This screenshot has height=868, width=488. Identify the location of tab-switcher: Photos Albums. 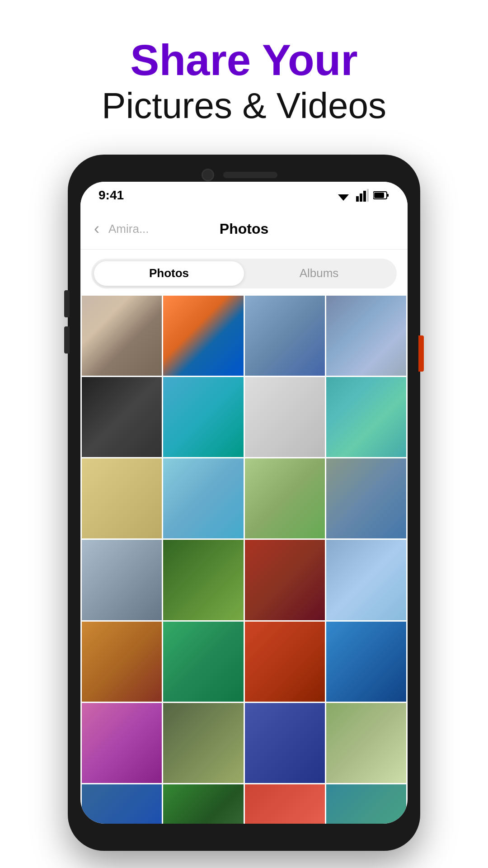
(244, 274).